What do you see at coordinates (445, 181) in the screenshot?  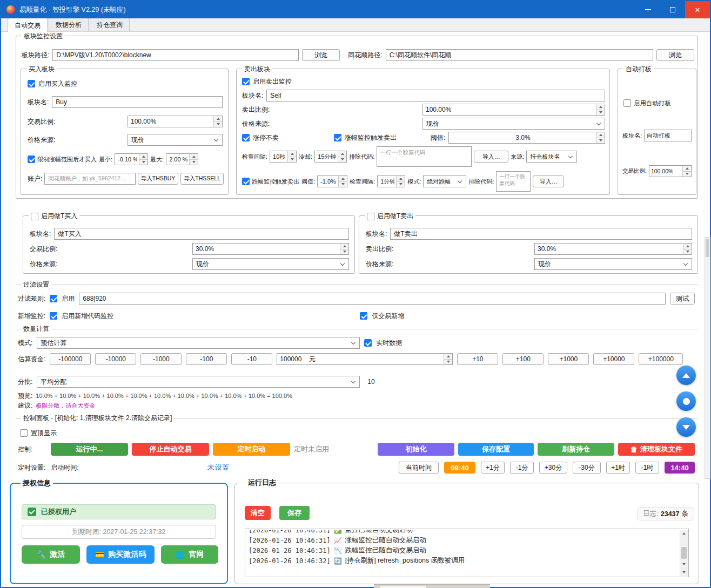 I see `fall-mode-select: 绝对跌幅` at bounding box center [445, 181].